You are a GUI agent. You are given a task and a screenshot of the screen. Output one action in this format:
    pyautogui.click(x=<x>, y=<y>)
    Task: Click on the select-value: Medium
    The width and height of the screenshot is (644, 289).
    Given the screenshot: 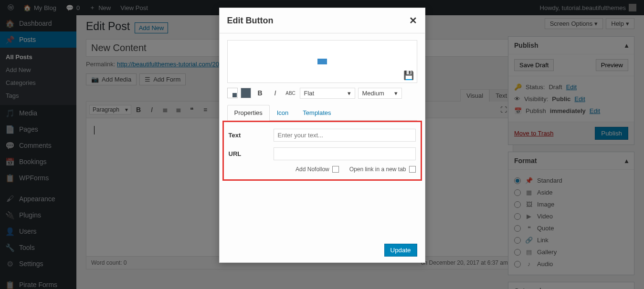 What is the action you would take?
    pyautogui.click(x=373, y=93)
    